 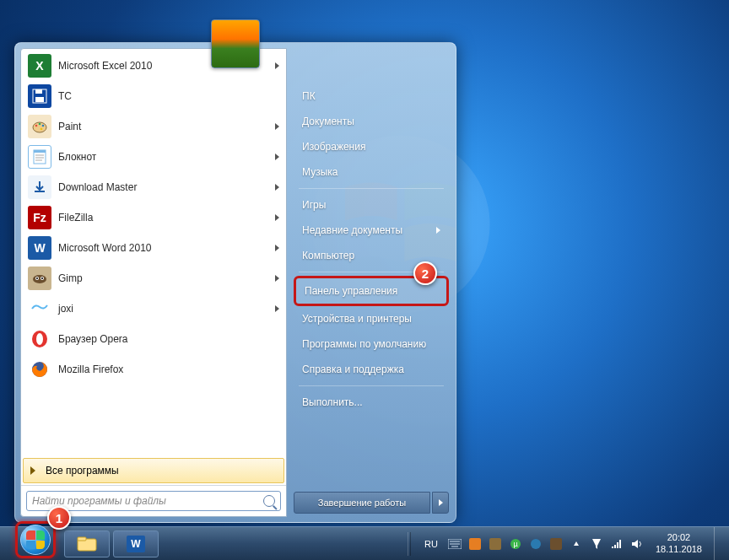 I want to click on system-tray: RU µ 20:02 18.11.2018, so click(x=567, y=544).